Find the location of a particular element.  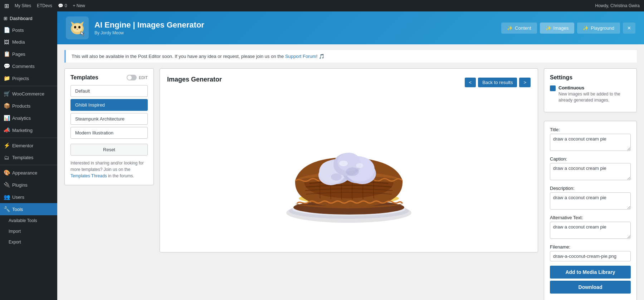

reset-button: Reset is located at coordinates (109, 149).